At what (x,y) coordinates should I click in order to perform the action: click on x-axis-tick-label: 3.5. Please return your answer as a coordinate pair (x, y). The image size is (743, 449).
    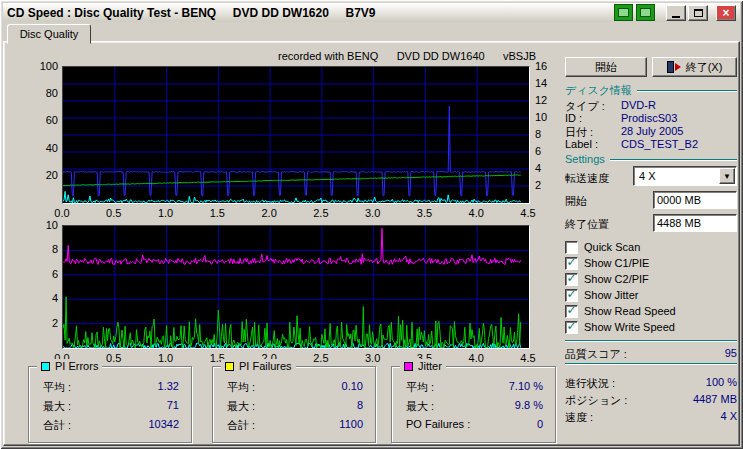
    Looking at the image, I should click on (424, 213).